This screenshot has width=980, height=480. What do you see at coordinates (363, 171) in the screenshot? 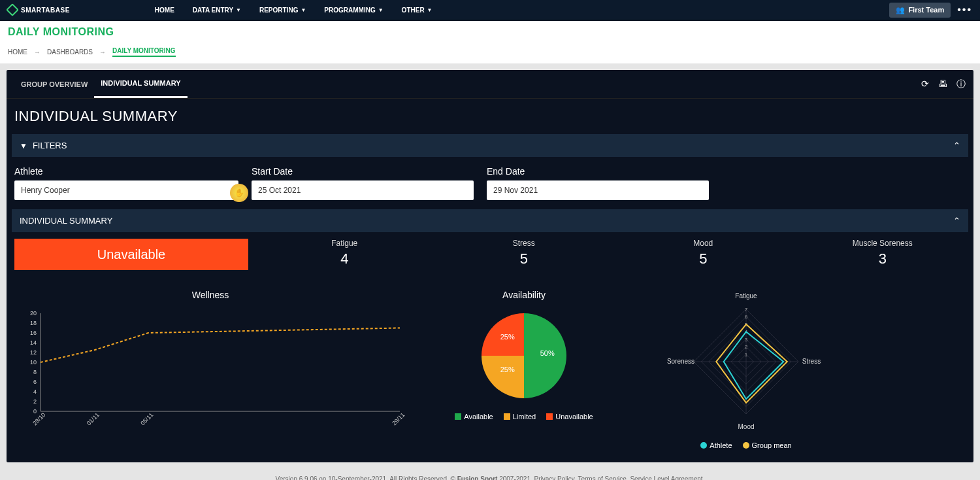
I see `start-date-label: Start Date` at bounding box center [363, 171].